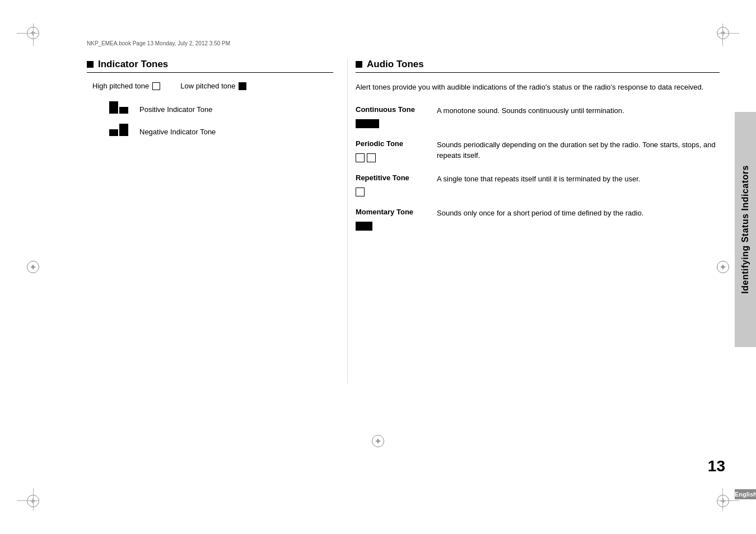 This screenshot has width=756, height=534. What do you see at coordinates (114, 133) in the screenshot?
I see `neg-bar-short` at bounding box center [114, 133].